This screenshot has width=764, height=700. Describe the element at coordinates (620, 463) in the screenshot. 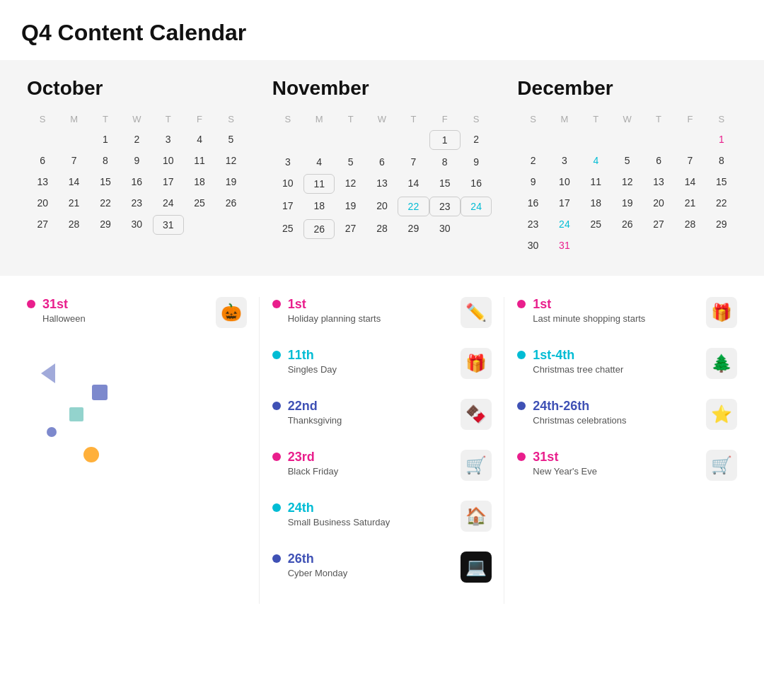

I see `event-text: 31st New Year's Eve` at that location.